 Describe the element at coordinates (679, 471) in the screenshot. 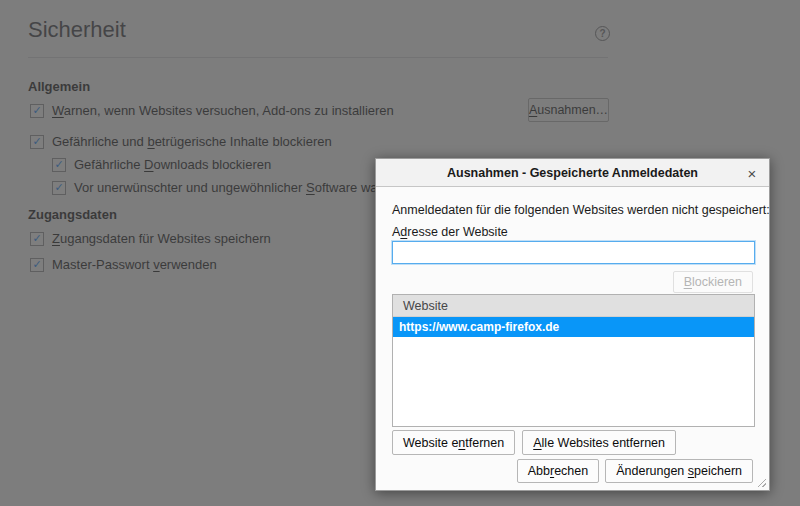

I see `save-changes-button-label: Änderungen speichern` at that location.